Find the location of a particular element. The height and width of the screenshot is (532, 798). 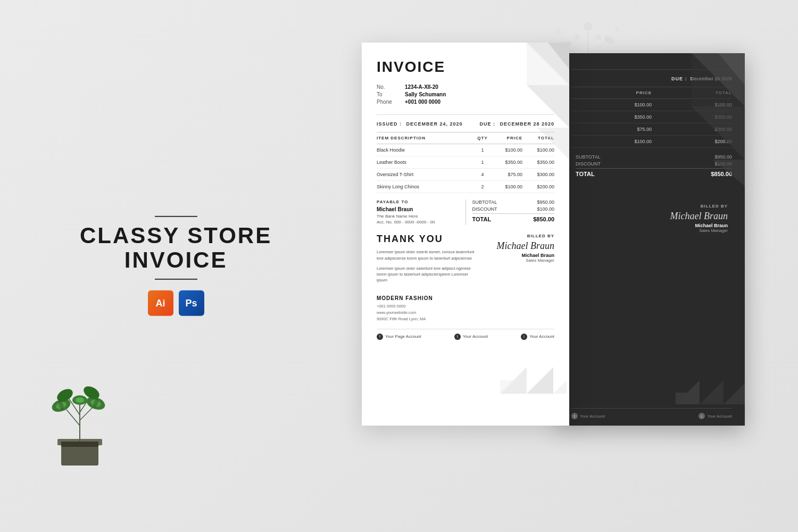

number-label: No. is located at coordinates (388, 87).